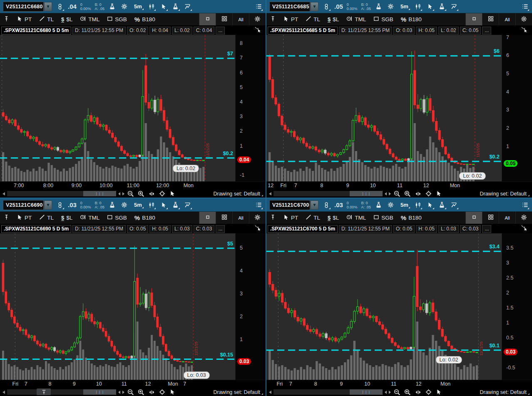 The image size is (532, 396). I want to click on symbol-input: V251121C6680, so click(23, 7).